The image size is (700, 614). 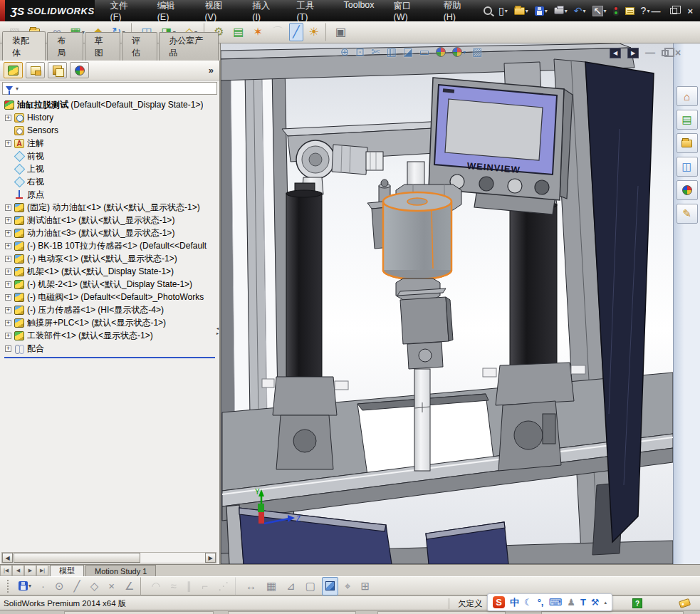 What do you see at coordinates (424, 52) in the screenshot?
I see `hide-show-items-icon: ▭ ▾` at bounding box center [424, 52].